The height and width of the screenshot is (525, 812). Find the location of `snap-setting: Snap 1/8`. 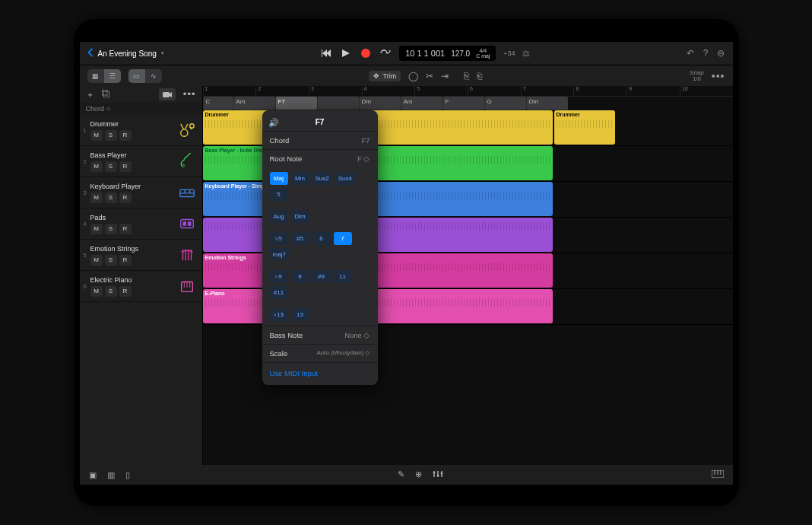

snap-setting: Snap 1/8 is located at coordinates (696, 76).